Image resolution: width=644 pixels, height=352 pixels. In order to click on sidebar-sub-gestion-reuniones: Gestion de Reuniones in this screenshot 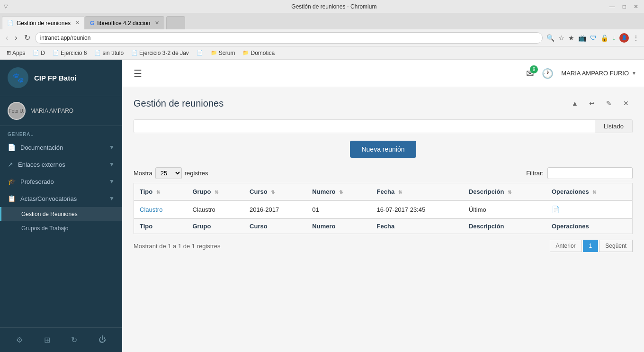, I will do `click(61, 214)`.